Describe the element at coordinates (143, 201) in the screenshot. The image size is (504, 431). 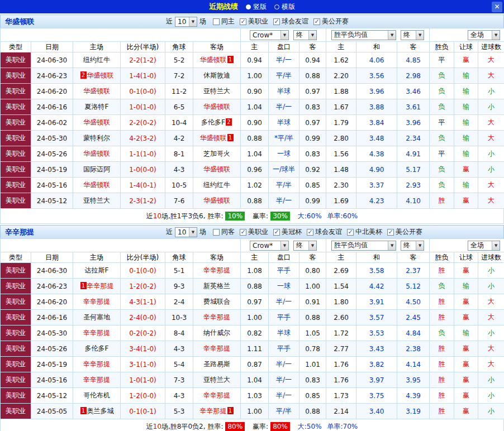
I see `cell-score: 2-3(1-2)` at that location.